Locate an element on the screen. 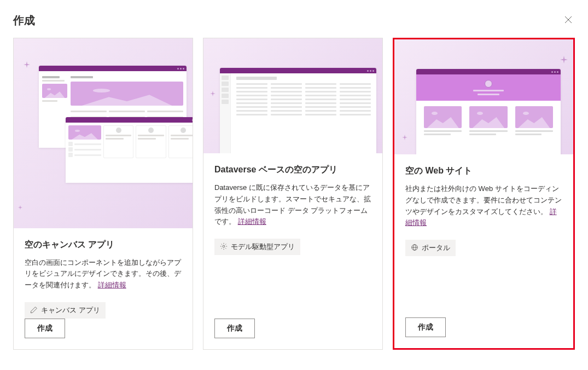 The width and height of the screenshot is (588, 370). card-description: 社内または社外向けの Web サイトをコーディングなしで作成できます。要件に合わ… is located at coordinates (484, 206).